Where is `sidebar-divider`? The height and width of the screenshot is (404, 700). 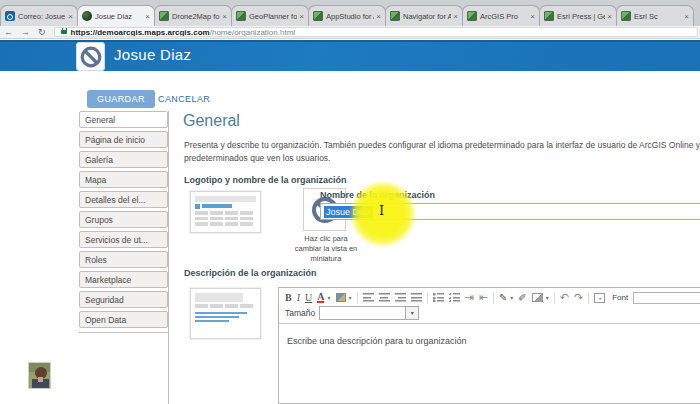 sidebar-divider is located at coordinates (168, 258).